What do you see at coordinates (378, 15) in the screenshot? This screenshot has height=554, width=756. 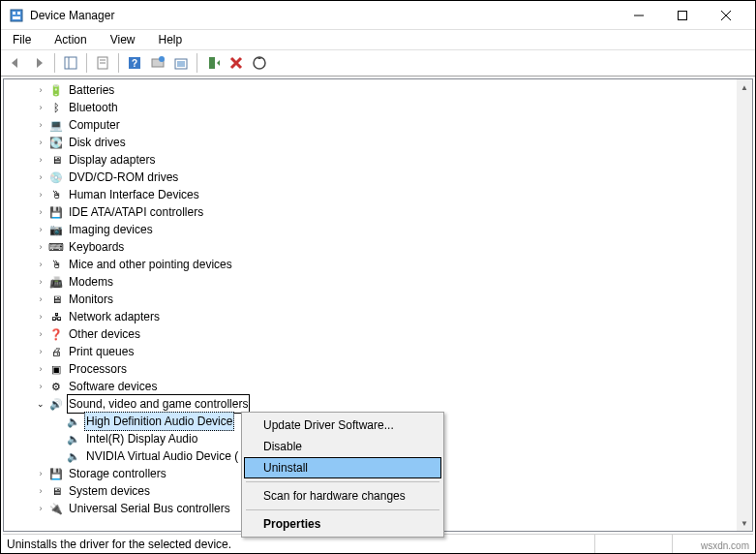 I see `titlebar: Device Manager` at bounding box center [378, 15].